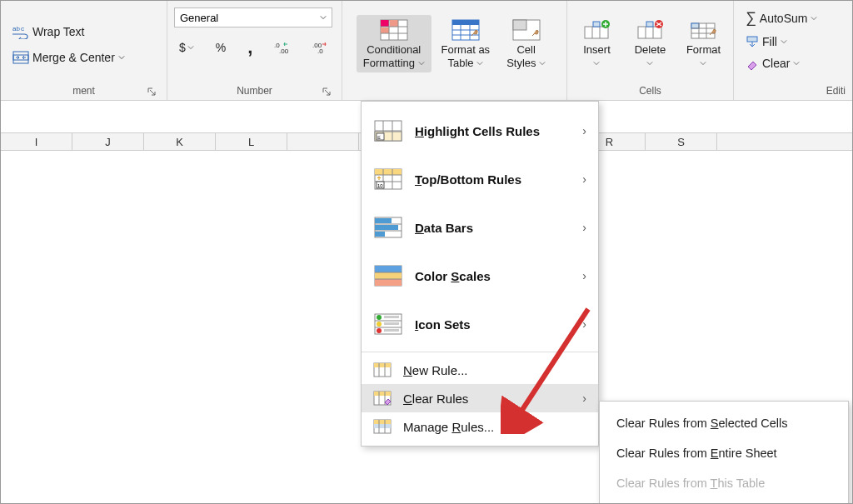 Image resolution: width=853 pixels, height=504 pixels. Describe the element at coordinates (388, 276) in the screenshot. I see `color-scales-icon` at that location.